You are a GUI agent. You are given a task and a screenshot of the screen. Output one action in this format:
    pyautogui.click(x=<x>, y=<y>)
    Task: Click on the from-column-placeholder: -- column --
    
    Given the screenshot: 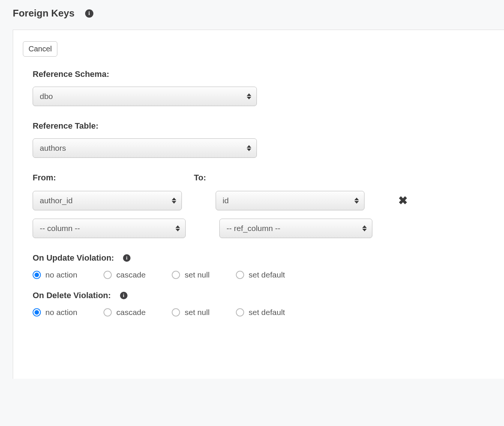 What is the action you would take?
    pyautogui.click(x=60, y=228)
    